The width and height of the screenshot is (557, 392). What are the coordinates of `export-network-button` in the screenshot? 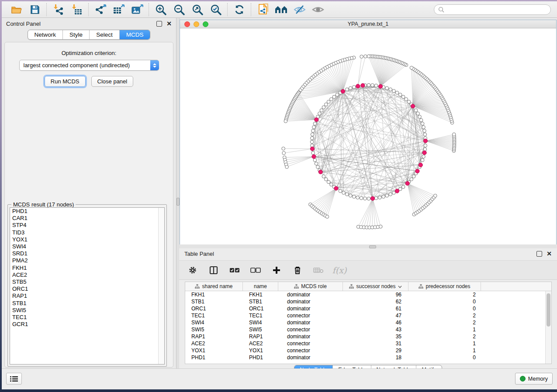 It's located at (100, 10).